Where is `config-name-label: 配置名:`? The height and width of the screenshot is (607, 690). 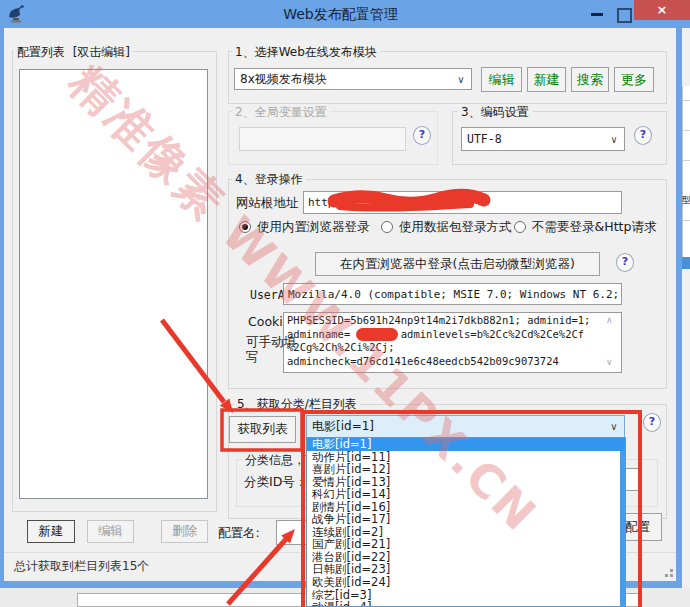
config-name-label: 配置名: is located at coordinates (239, 534).